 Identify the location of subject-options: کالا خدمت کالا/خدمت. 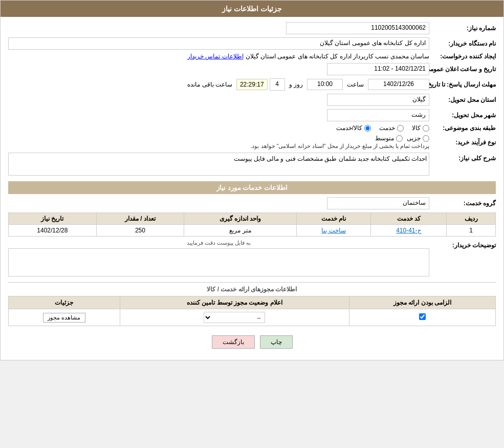
(219, 128).